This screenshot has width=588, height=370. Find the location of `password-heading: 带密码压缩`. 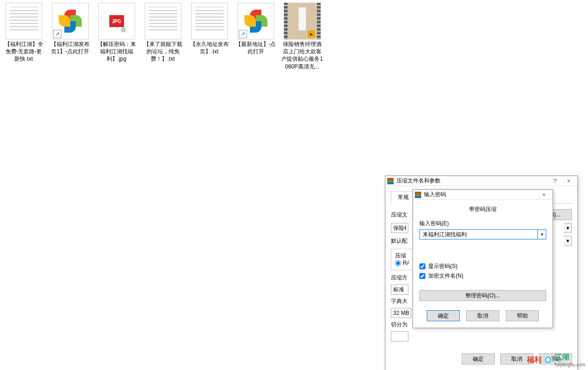

password-heading: 带密码压缩 is located at coordinates (483, 210).